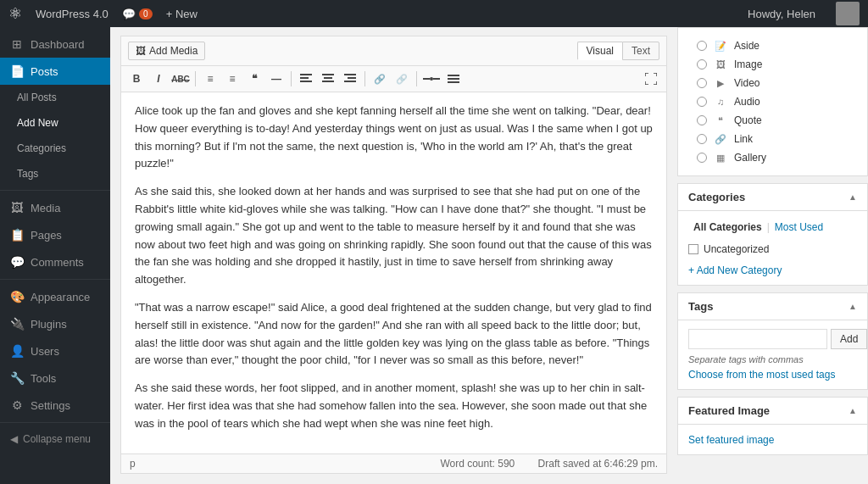  Describe the element at coordinates (55, 97) in the screenshot. I see `sidebar-item-all-posts: All Posts` at that location.